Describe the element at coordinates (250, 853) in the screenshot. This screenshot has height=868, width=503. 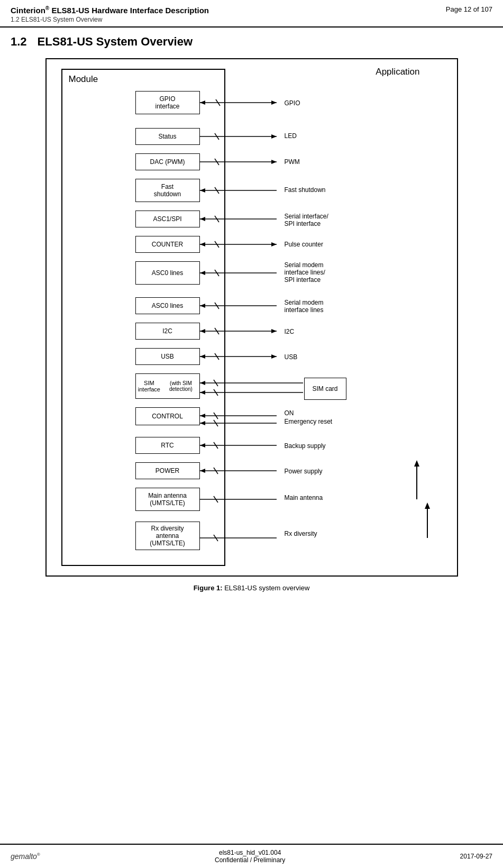
I see `footer-line1: els81-us_hid_v01.004` at that location.